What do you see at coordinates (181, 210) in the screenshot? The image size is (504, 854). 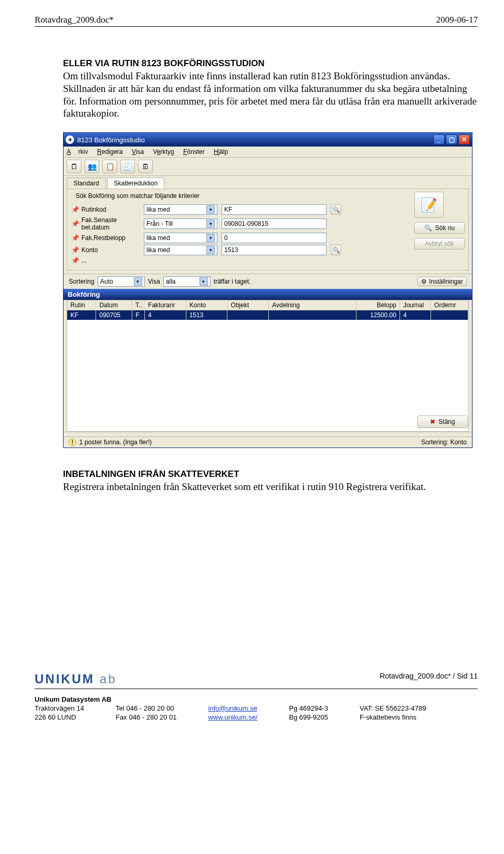 I see `combo-rutinkod-op: lika med▾` at bounding box center [181, 210].